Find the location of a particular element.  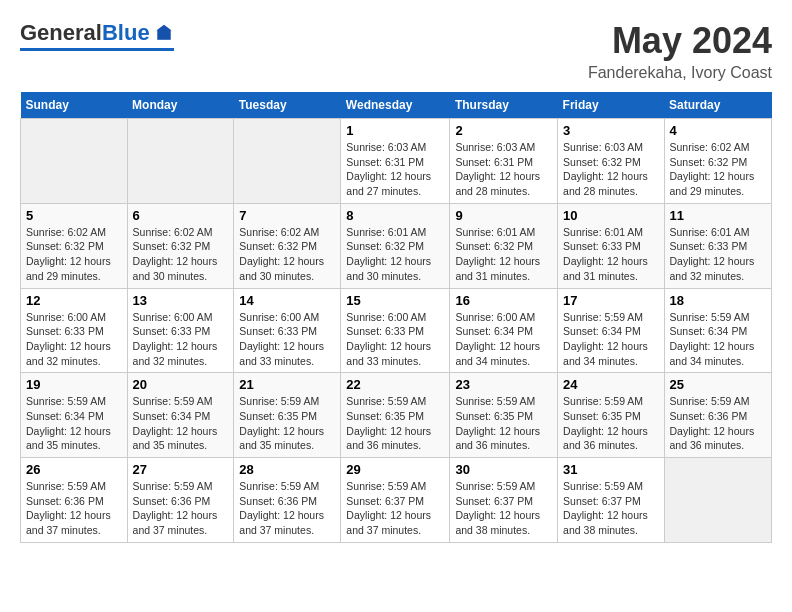

cell-sunset: Sunset: 6:31 PM is located at coordinates (504, 162).